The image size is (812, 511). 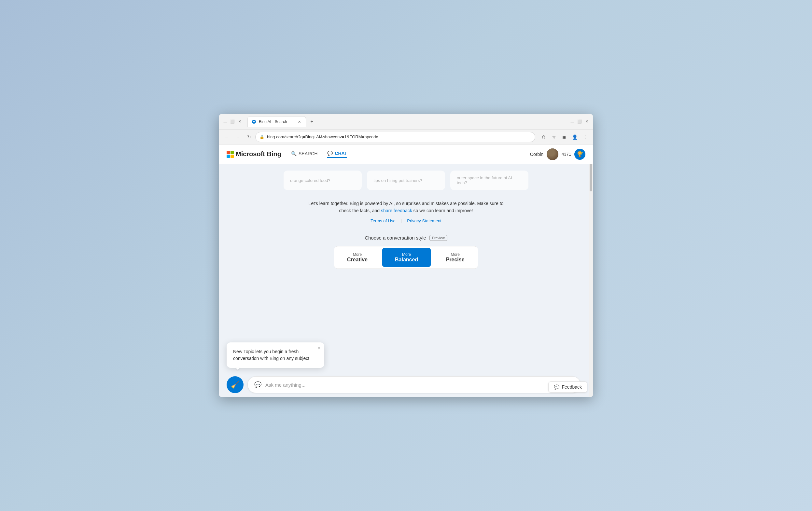 I want to click on tabs-row: Bing AI - Search ✕ +, so click(x=407, y=122).